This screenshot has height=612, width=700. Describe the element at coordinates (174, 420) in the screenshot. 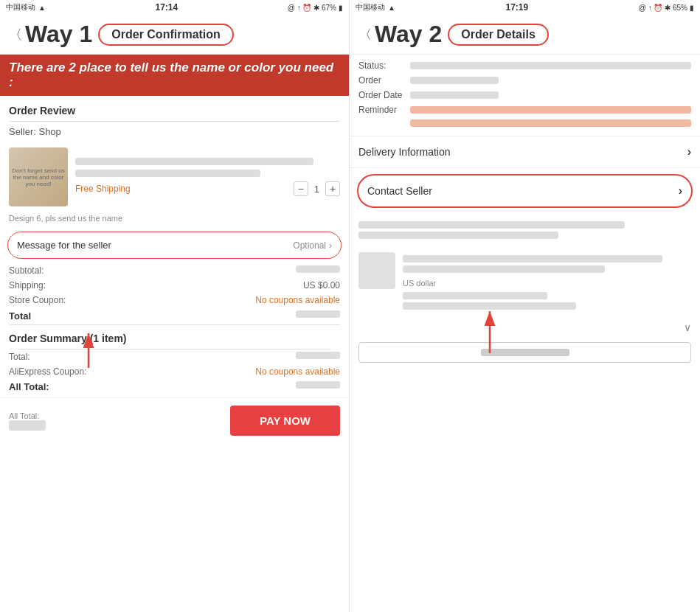

I see `pay-now-area: All Total: PAY NOW` at that location.